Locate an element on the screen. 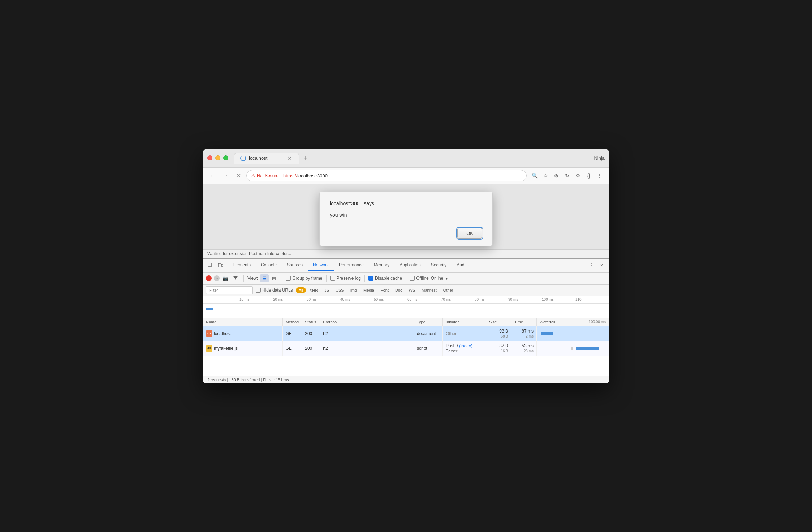 Image resolution: width=812 pixels, height=532 pixels. cast-icon: ⊗ is located at coordinates (556, 176).